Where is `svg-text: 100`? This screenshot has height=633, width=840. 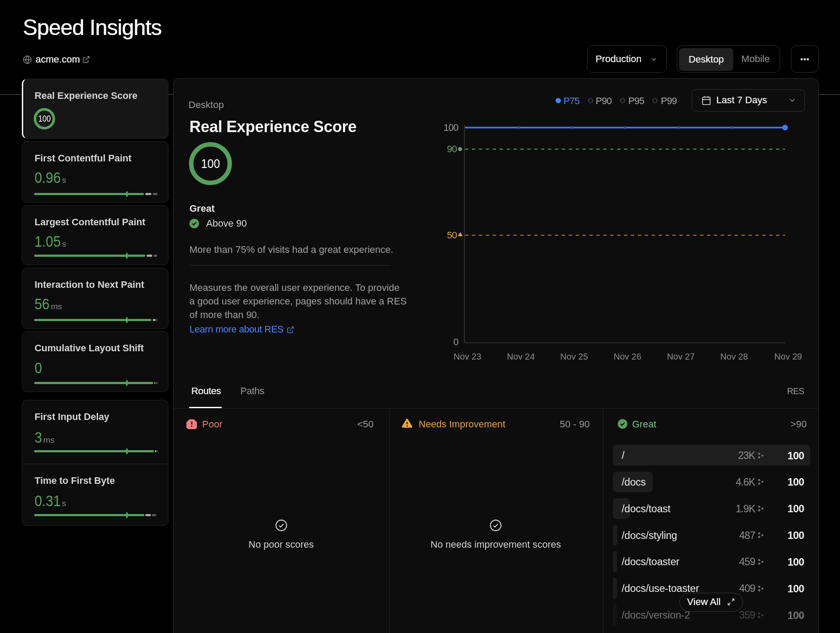
svg-text: 100 is located at coordinates (451, 128).